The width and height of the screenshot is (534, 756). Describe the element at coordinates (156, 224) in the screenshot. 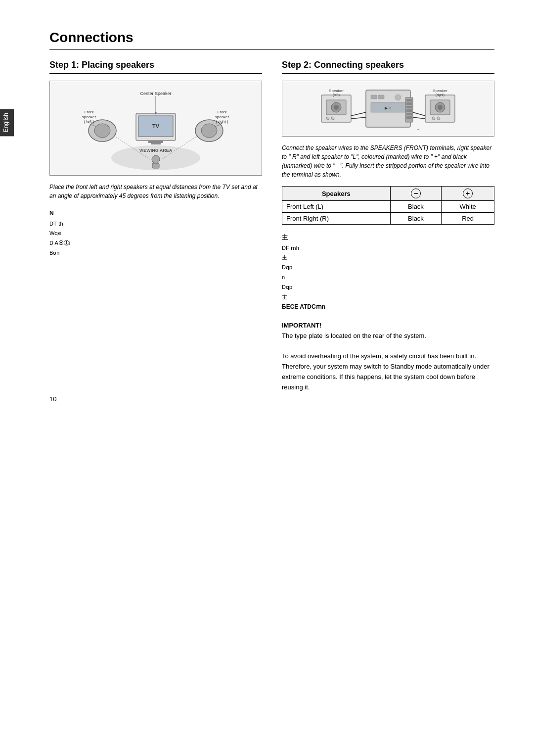

I see `note-line-2: DT 𝗍h` at that location.